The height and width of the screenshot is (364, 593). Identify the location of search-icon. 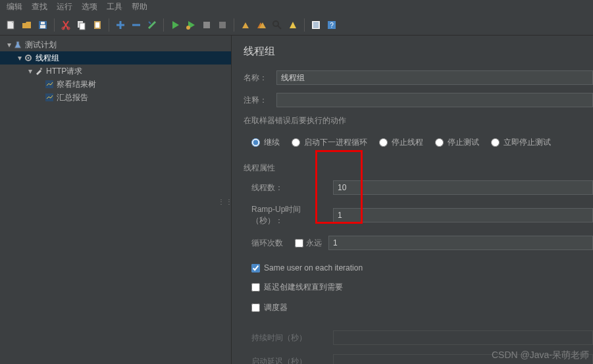
(277, 25).